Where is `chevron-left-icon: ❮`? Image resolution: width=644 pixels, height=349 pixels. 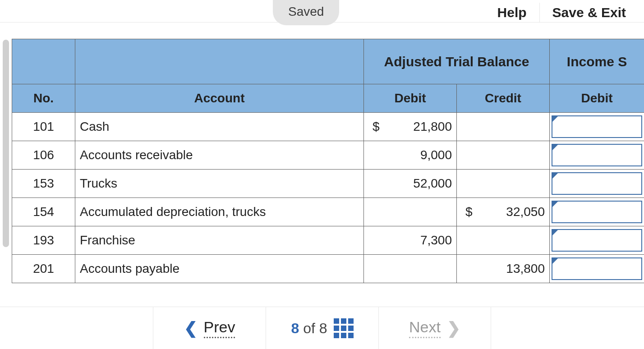
chevron-left-icon: ❮ is located at coordinates (191, 328).